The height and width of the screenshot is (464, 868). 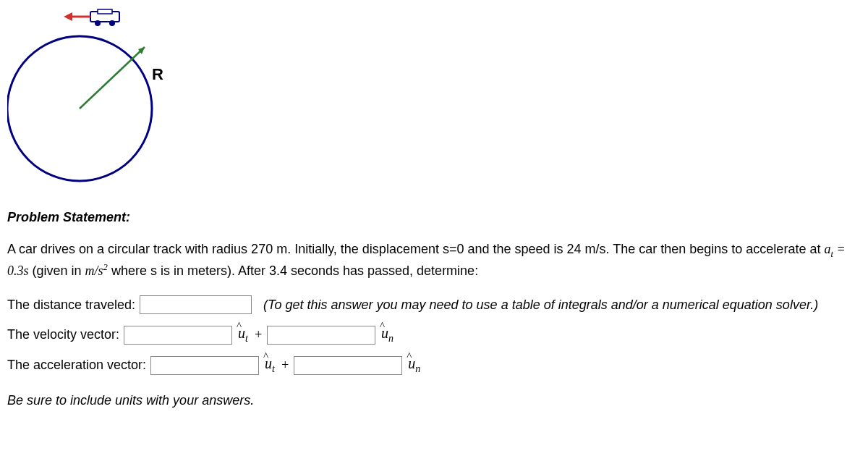 I want to click on plus-1: +, so click(x=258, y=334).